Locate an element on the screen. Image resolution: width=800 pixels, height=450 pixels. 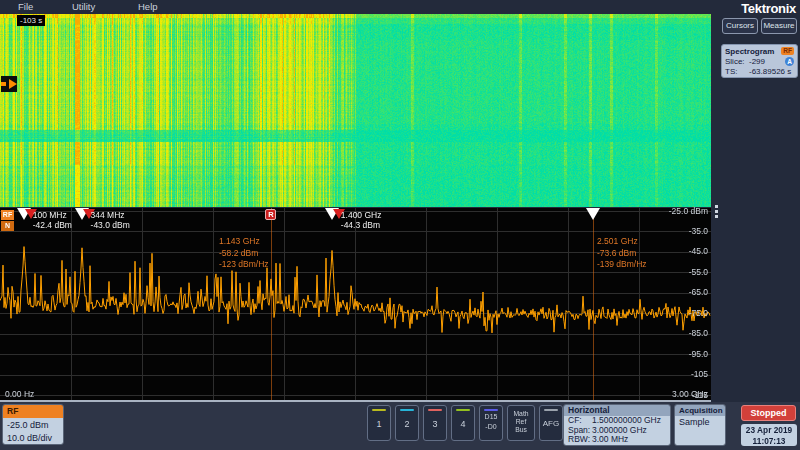
marker-readout: 344 MHz-43.0 dBm is located at coordinates (110, 220).